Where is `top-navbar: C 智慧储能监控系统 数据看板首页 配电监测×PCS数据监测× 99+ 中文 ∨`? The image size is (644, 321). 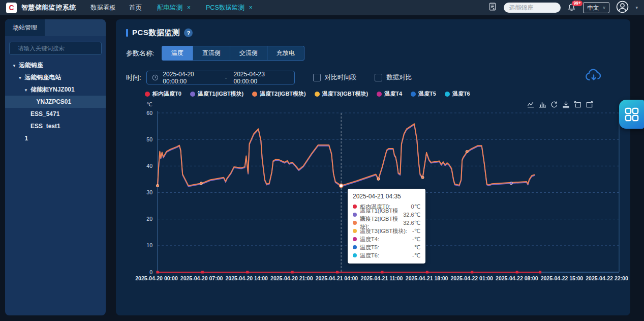 top-navbar: C 智慧储能监控系统 数据看板首页 配电监测×PCS数据监测× 99+ 中文 ∨ is located at coordinates (322, 8).